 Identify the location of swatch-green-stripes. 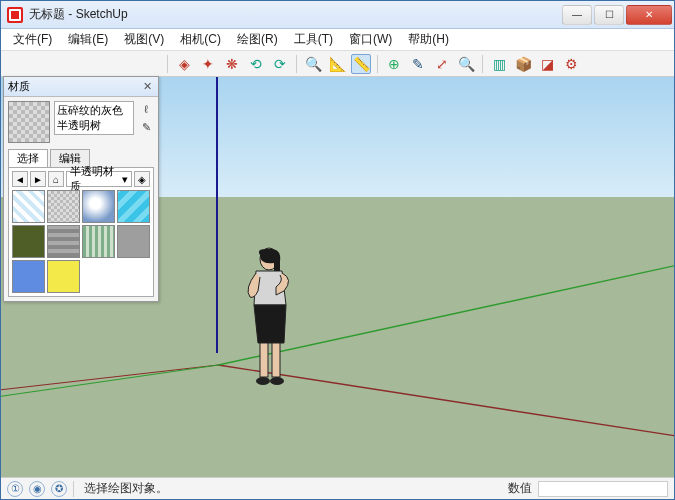
(98, 242).